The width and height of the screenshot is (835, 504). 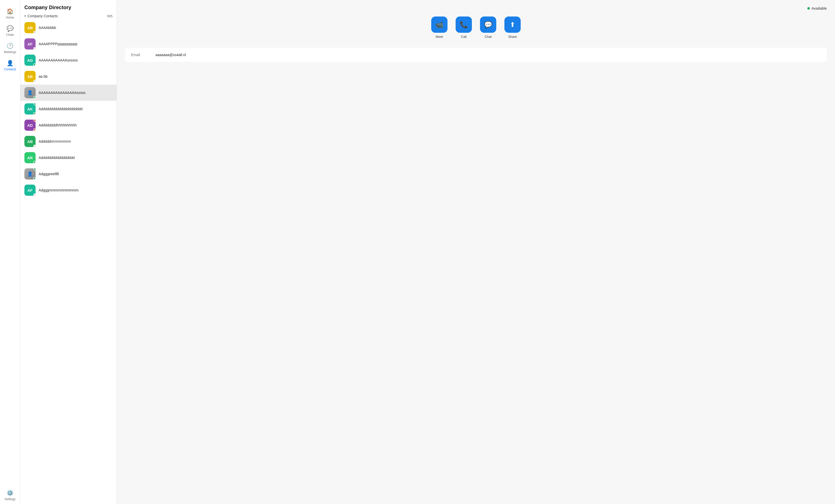 What do you see at coordinates (488, 25) in the screenshot?
I see `chat-icon: 💬` at bounding box center [488, 25].